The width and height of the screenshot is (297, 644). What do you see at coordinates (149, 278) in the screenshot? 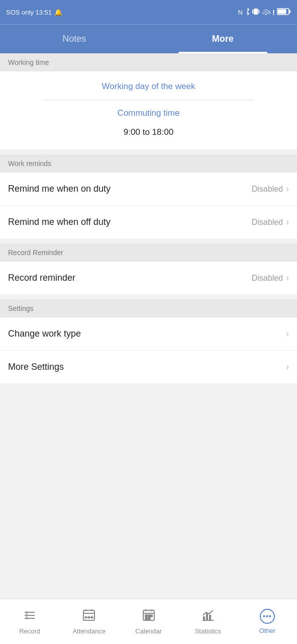
I see `record-reminder-section: Record reminder Disabled ›` at bounding box center [149, 278].